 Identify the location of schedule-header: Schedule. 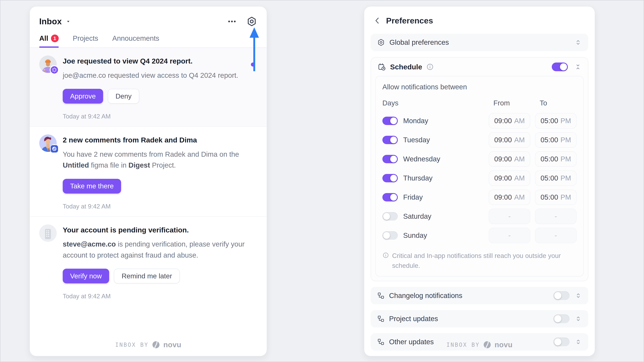
(480, 66).